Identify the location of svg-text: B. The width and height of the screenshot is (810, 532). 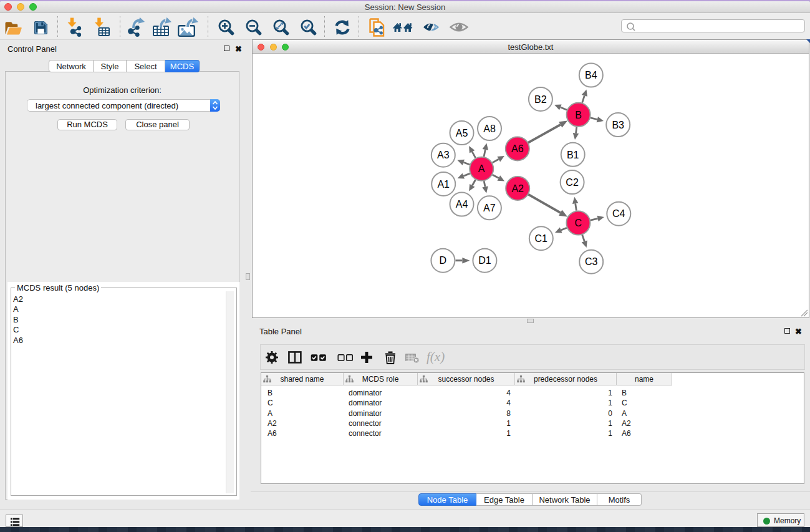
(579, 115).